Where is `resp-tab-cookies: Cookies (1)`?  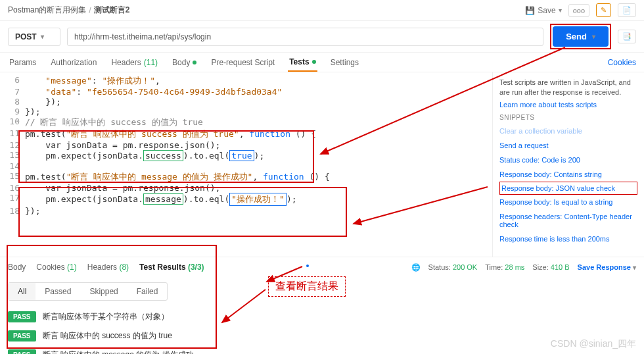 resp-tab-cookies: Cookies (1) is located at coordinates (57, 267).